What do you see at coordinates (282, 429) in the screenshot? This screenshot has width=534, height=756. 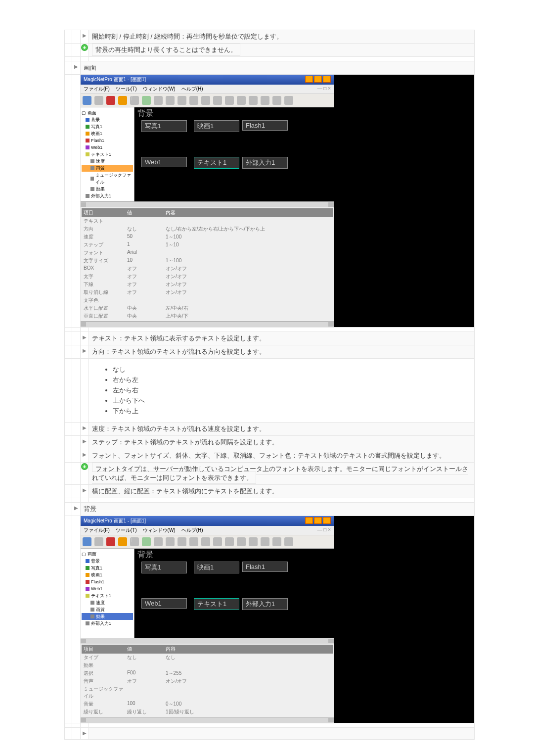 I see `item-speed: 速度：テキスト領域のテキストが流れる速度を設定します。` at bounding box center [282, 429].